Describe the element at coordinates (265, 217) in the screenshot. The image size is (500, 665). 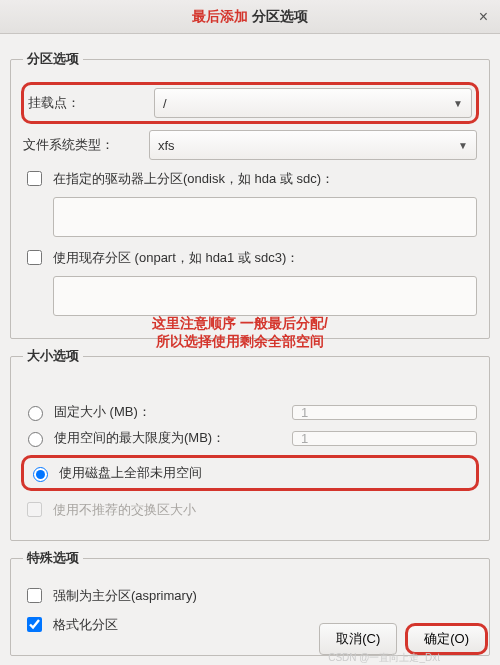
I see `ondisk-input-wrap` at that location.